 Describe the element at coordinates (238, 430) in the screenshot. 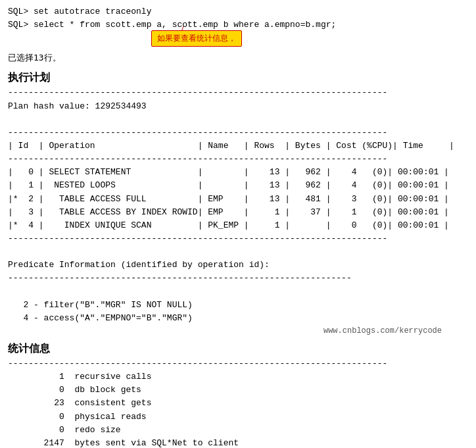

I see `stat5: 0 redo size` at that location.